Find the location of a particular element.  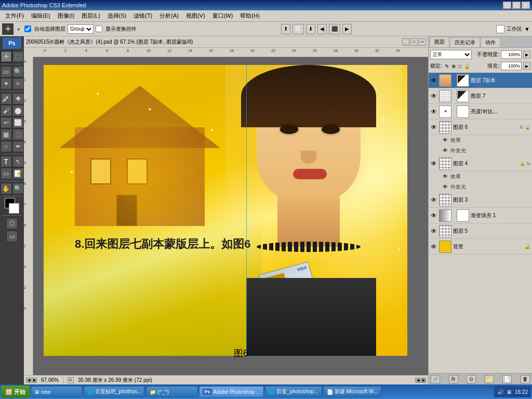

menu-file: 文件(F) is located at coordinates (15, 16).